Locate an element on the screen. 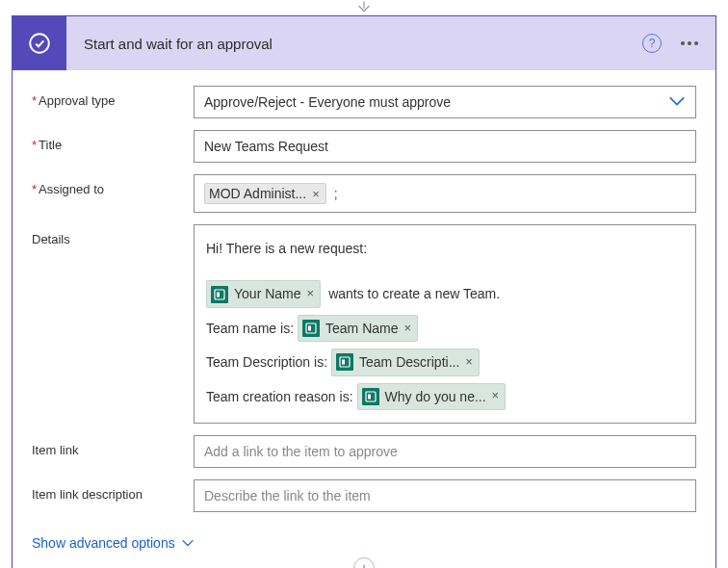  token-why-need: Why do you ne... × is located at coordinates (431, 397).